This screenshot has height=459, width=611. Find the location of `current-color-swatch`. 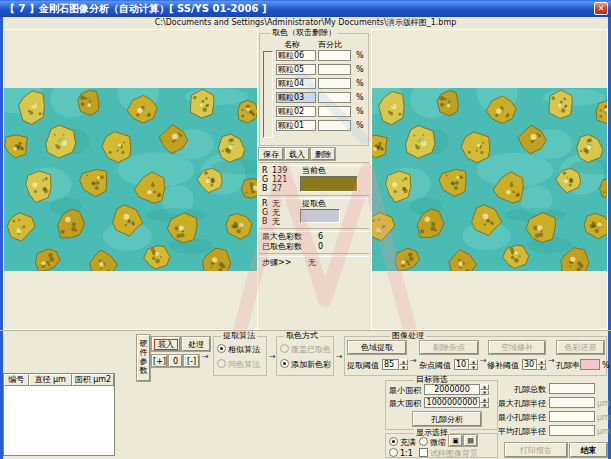

current-color-swatch is located at coordinates (329, 184).